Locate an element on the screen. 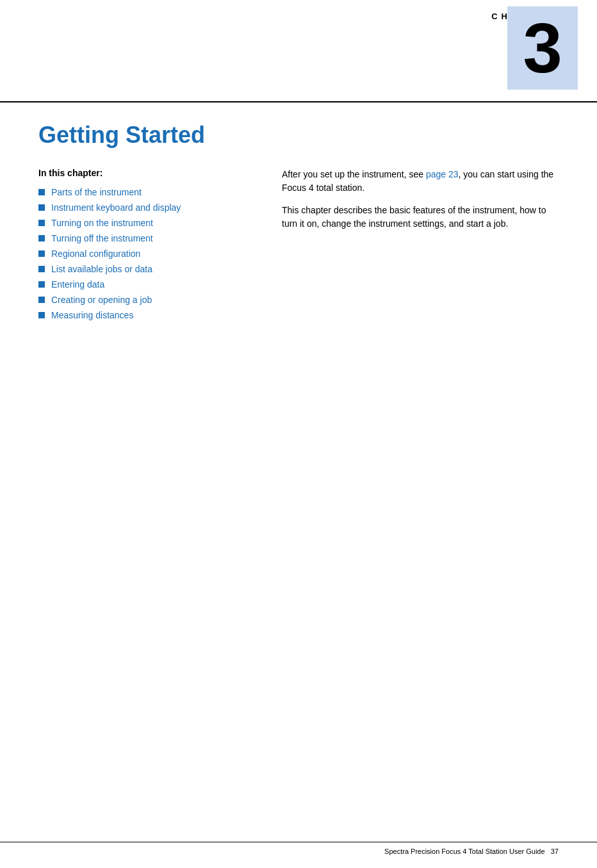  footer-page-number: 37 is located at coordinates (555, 851).